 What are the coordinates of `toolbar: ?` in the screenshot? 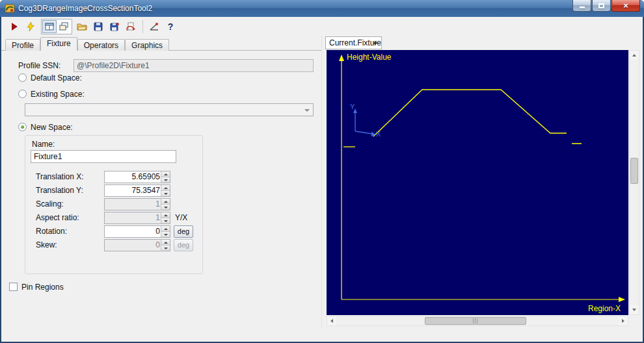 It's located at (322, 27).